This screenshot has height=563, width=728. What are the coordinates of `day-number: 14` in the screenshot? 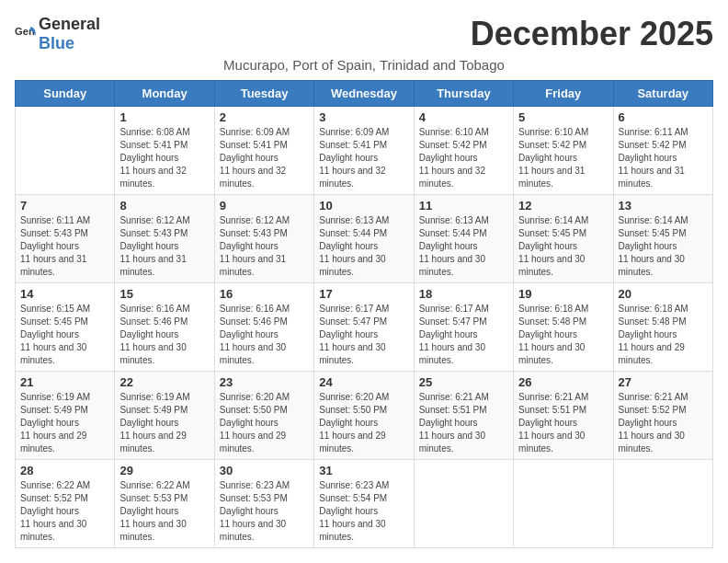 It's located at (64, 294).